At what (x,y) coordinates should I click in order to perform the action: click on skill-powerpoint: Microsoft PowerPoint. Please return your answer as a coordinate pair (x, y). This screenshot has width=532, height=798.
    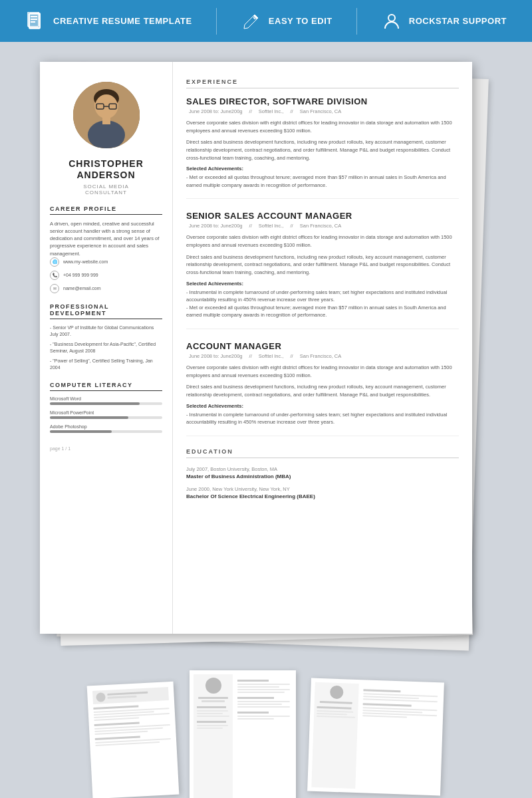
    Looking at the image, I should click on (106, 415).